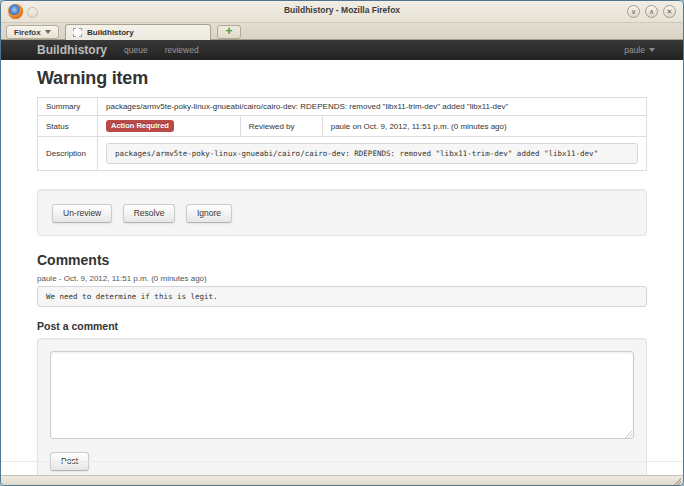 The width and height of the screenshot is (684, 486). Describe the element at coordinates (342, 260) in the screenshot. I see `comments-heading: Comments` at that location.